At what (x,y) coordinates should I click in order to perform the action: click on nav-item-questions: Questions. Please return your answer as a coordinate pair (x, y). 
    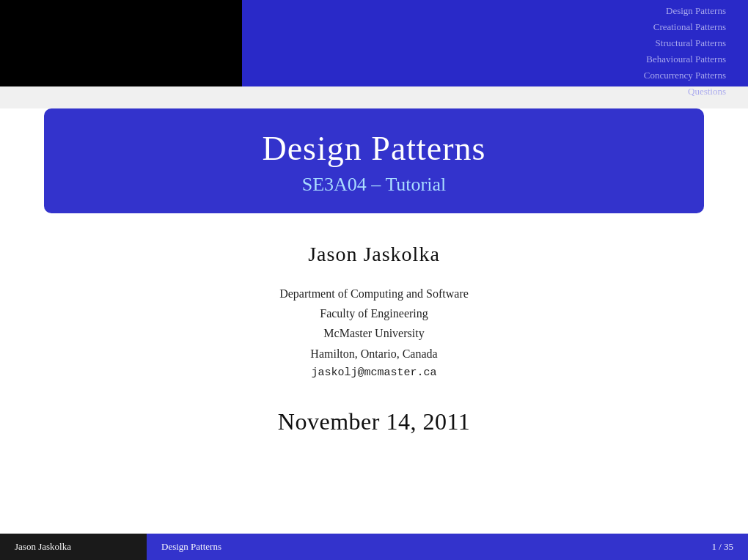
    Looking at the image, I should click on (707, 92).